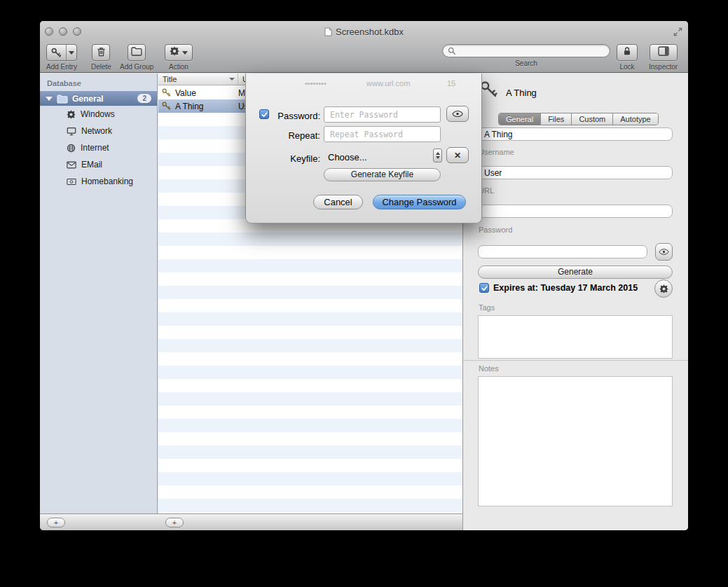 This screenshot has height=587, width=728. I want to click on window-title: Screenshot.kdbx, so click(364, 32).